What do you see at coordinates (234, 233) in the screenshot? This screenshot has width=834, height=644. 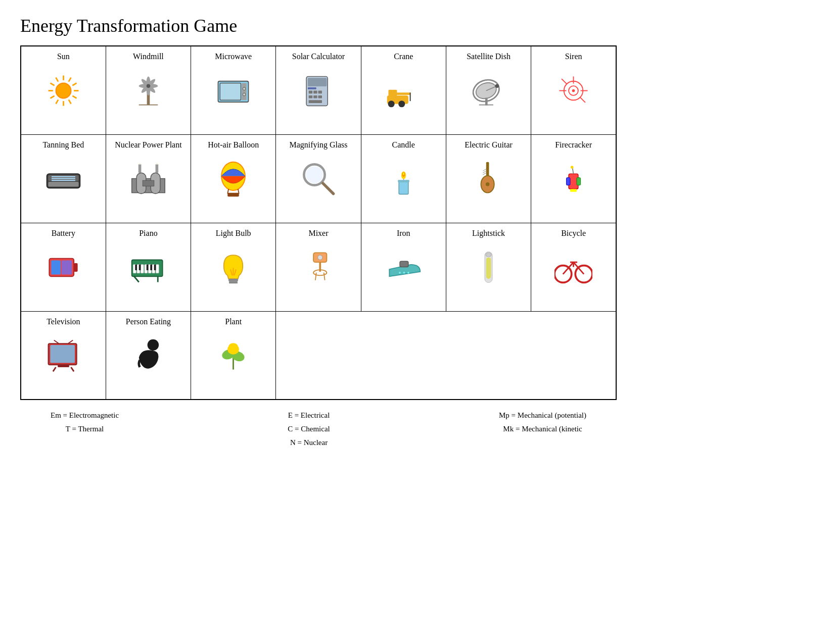 I see `cell-label-2-2: Light Bulb` at bounding box center [234, 233].